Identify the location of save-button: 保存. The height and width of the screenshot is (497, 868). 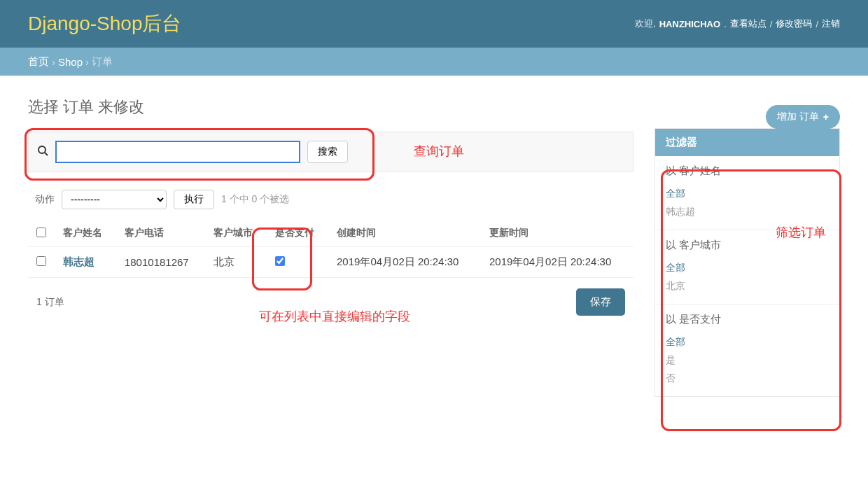
(601, 302).